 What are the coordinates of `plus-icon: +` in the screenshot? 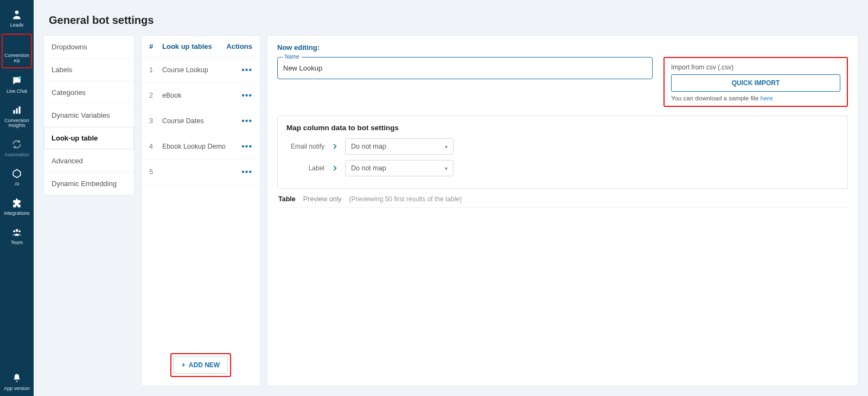 It's located at (183, 365).